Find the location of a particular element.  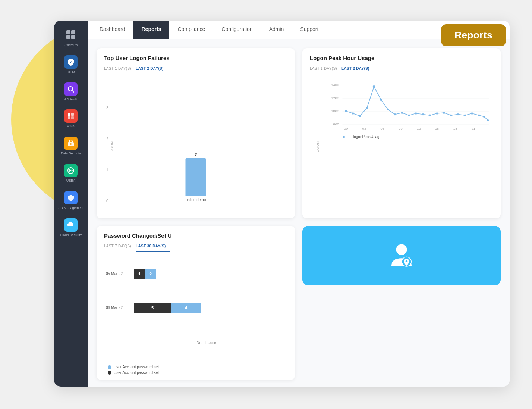

card2-tab-2day: LAST 2 DAY(S) is located at coordinates (358, 69).